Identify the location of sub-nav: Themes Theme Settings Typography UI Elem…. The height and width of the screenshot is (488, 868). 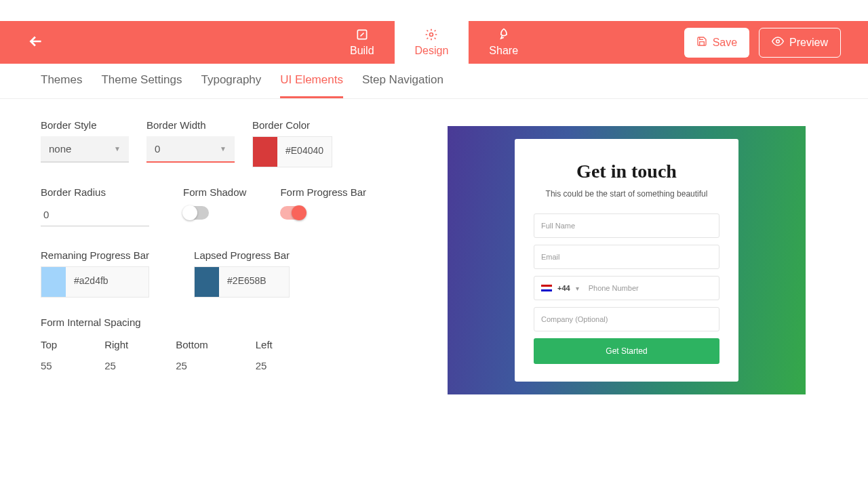
(434, 81).